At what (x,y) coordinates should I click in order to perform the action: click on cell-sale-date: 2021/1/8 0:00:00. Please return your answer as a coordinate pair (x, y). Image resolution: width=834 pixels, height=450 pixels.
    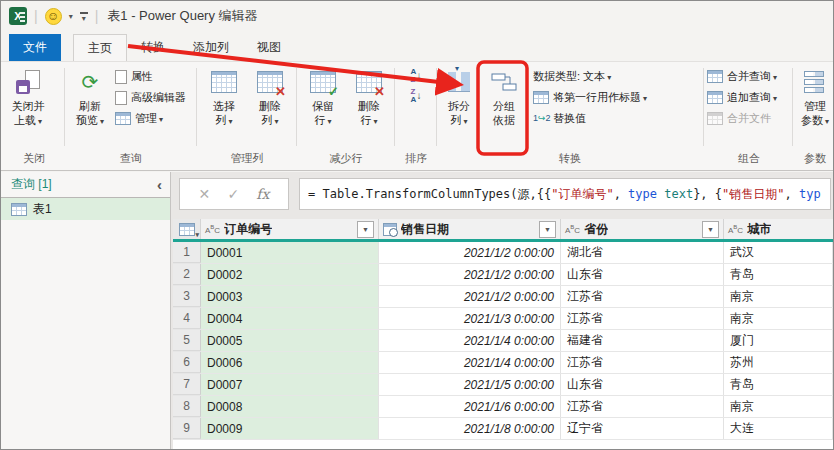
    Looking at the image, I should click on (470, 428).